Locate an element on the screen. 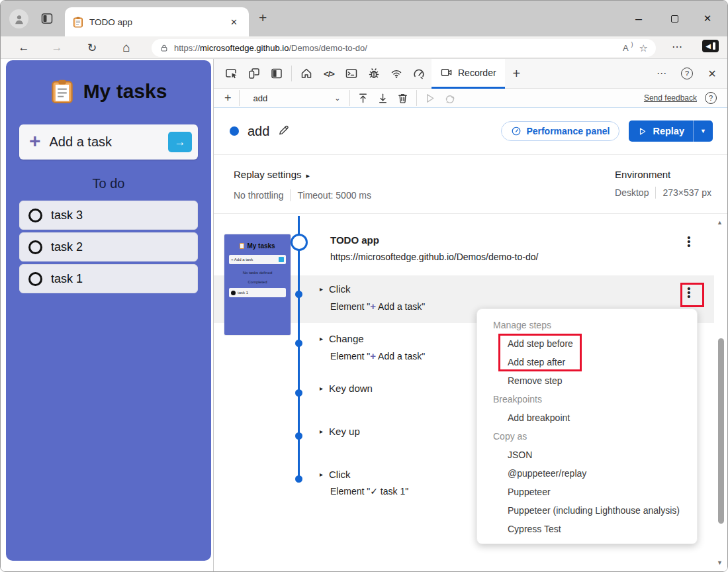  thumbnail-add-row: + Add a task is located at coordinates (257, 260).